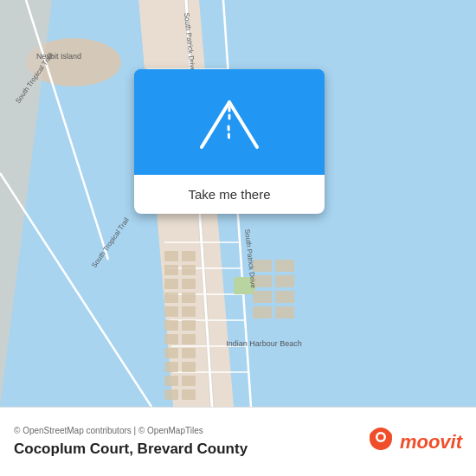 The image size is (476, 476). I want to click on popup-icon-area, so click(229, 122).